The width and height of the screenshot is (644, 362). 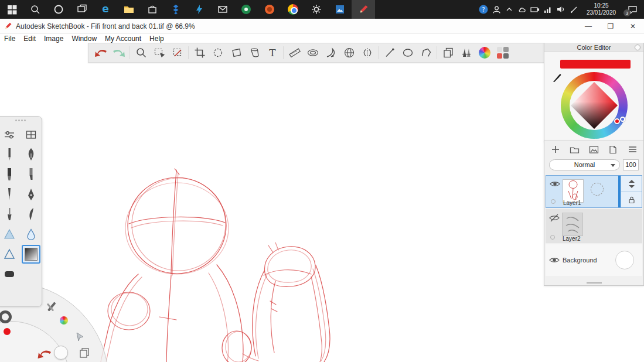 I want to click on store-icon, so click(x=152, y=9).